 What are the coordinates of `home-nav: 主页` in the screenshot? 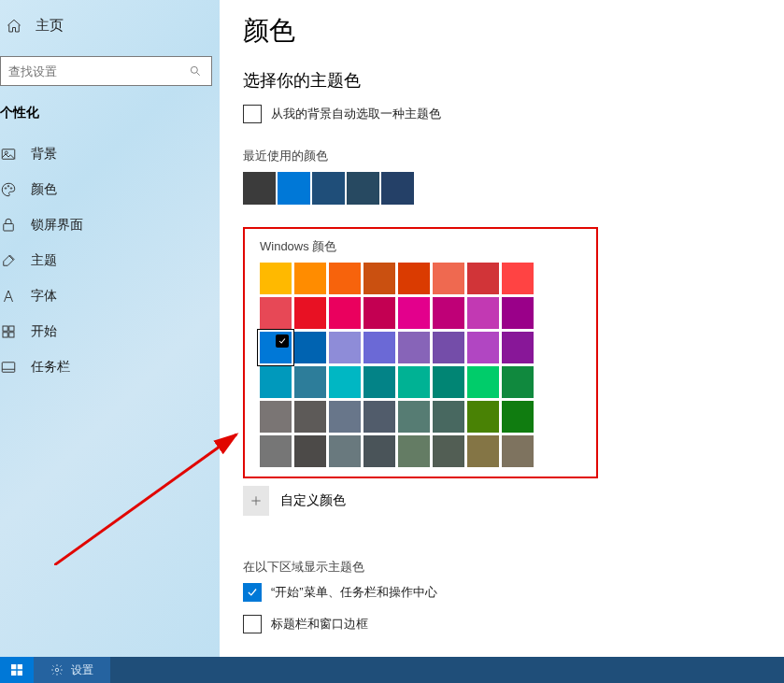 It's located at (110, 26).